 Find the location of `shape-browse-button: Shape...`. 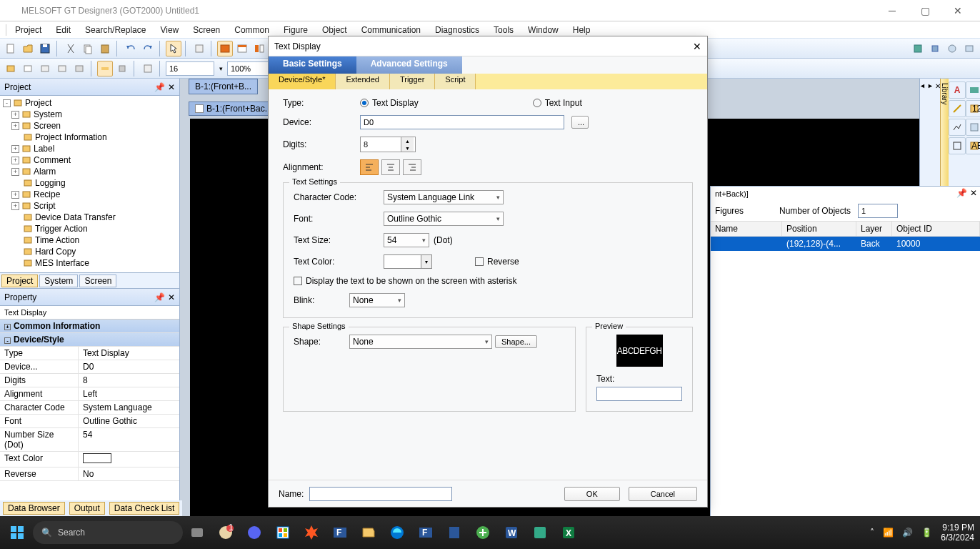

shape-browse-button: Shape... is located at coordinates (516, 342).